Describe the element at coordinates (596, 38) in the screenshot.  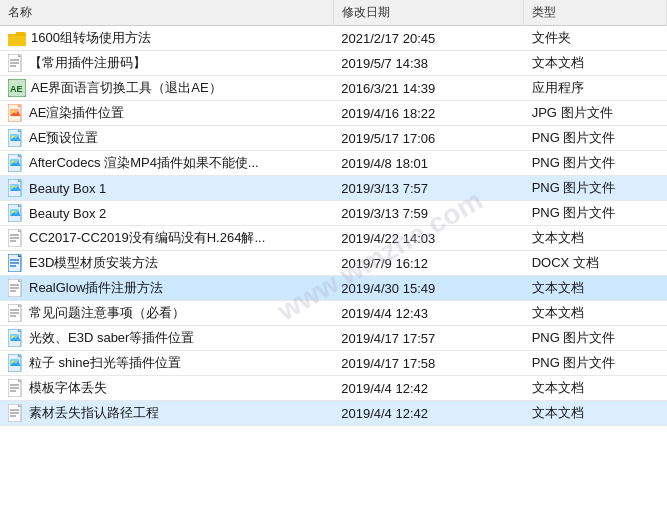
I see `file-type: 文件夹` at that location.